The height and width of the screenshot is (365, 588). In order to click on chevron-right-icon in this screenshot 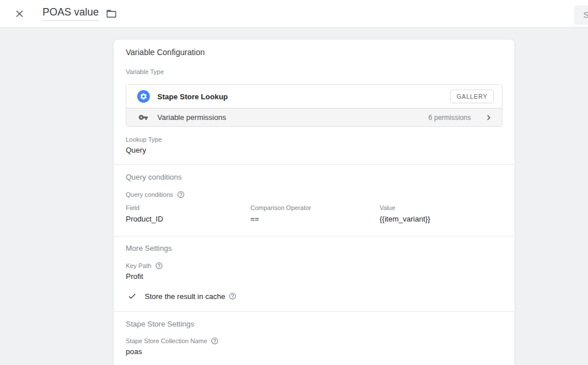, I will do `click(489, 118)`.